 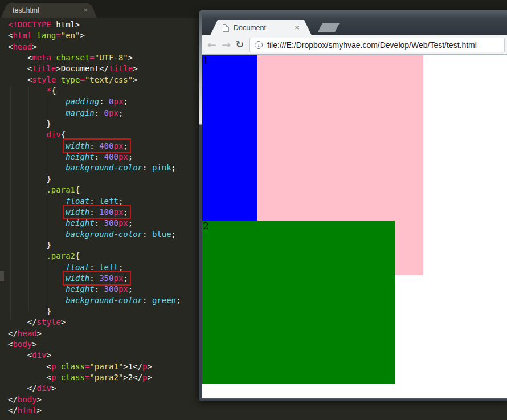 I want to click on browser-tab-close-icon: ×, so click(x=297, y=27).